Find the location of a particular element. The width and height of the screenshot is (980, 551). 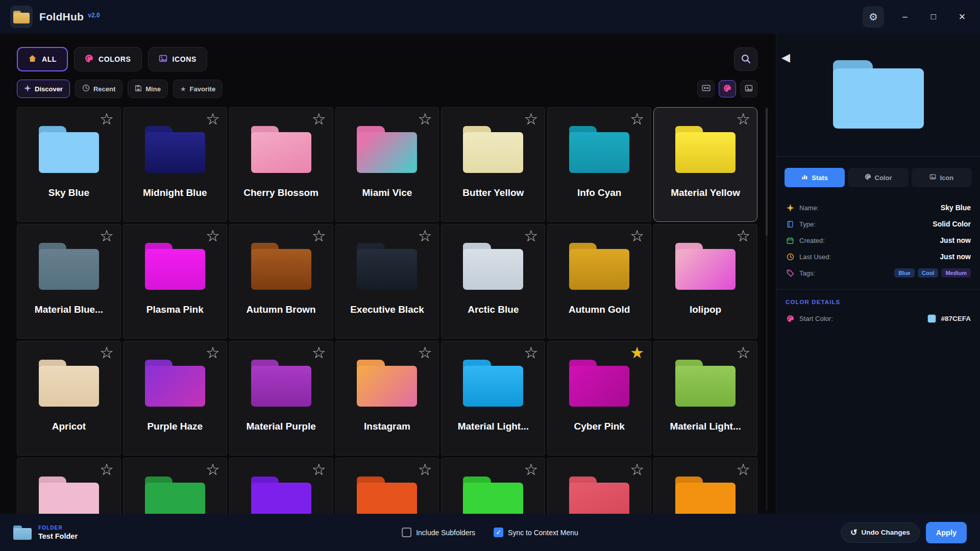

folder-card: ☆ Material Yellow is located at coordinates (705, 164).